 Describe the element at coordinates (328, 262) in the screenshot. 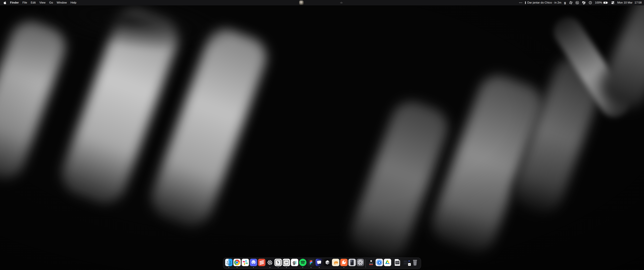

I see `cube-3d-app-icon` at that location.